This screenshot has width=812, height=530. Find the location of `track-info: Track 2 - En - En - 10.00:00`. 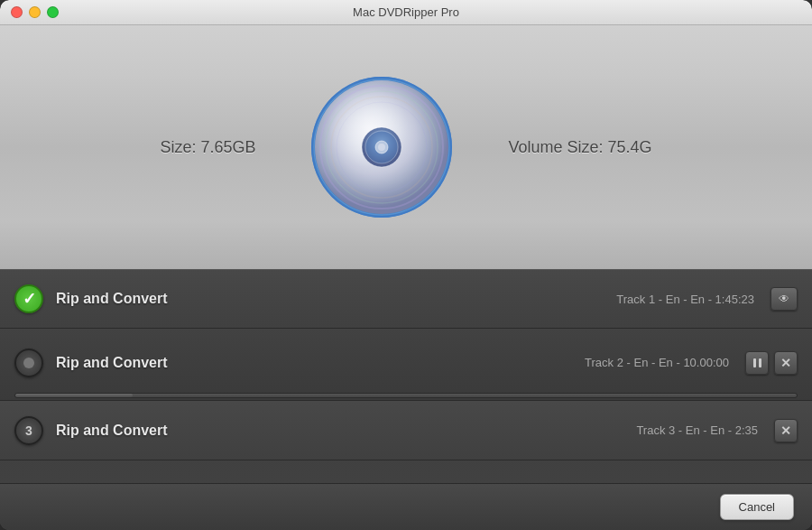

track-info: Track 2 - En - En - 10.00:00 is located at coordinates (657, 363).